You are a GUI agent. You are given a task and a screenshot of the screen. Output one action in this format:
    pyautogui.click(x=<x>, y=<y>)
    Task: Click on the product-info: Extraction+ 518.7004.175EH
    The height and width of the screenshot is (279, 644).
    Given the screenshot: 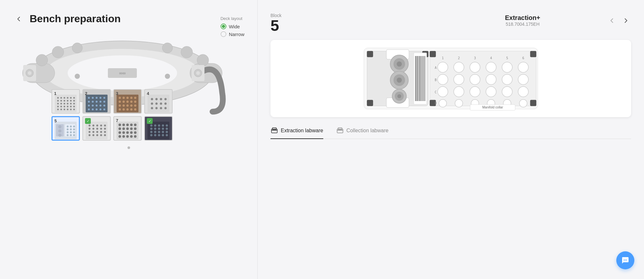 What is the action you would take?
    pyautogui.click(x=523, y=20)
    